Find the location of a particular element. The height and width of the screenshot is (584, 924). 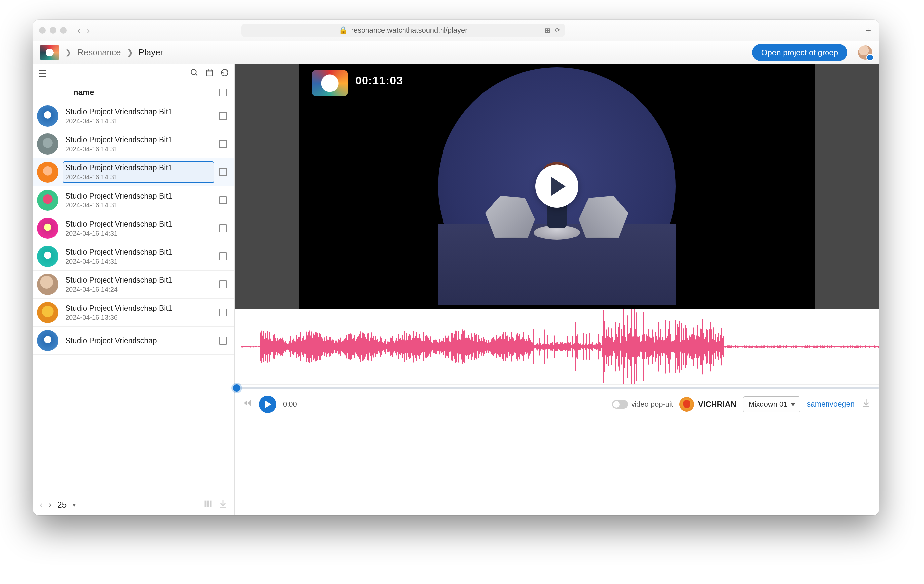

timeline-slider is located at coordinates (557, 388).